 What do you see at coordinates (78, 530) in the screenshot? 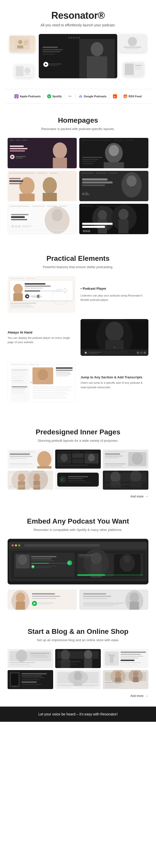
I see `embed-subtitle: Resonator is compatible with Spotify & m…` at bounding box center [78, 530].